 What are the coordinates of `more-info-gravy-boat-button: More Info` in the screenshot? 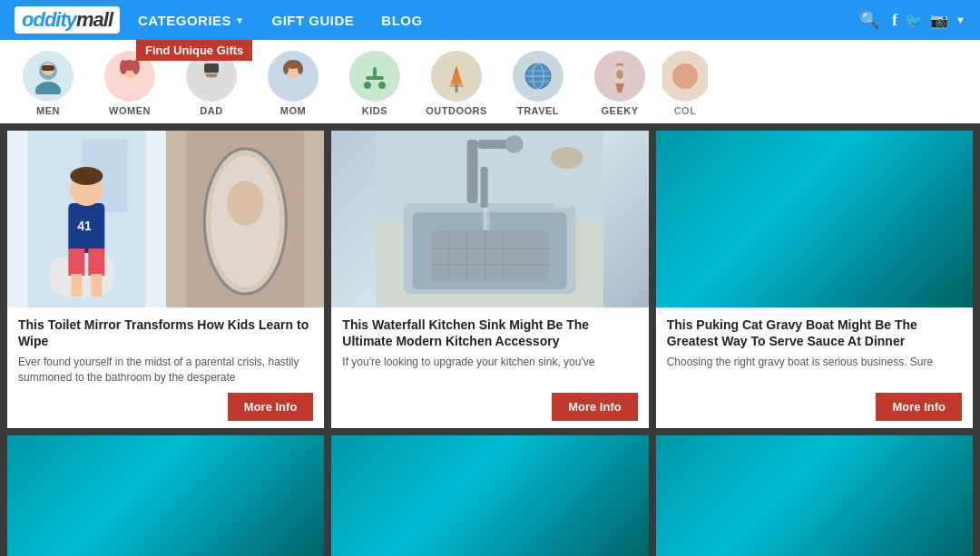 It's located at (918, 406).